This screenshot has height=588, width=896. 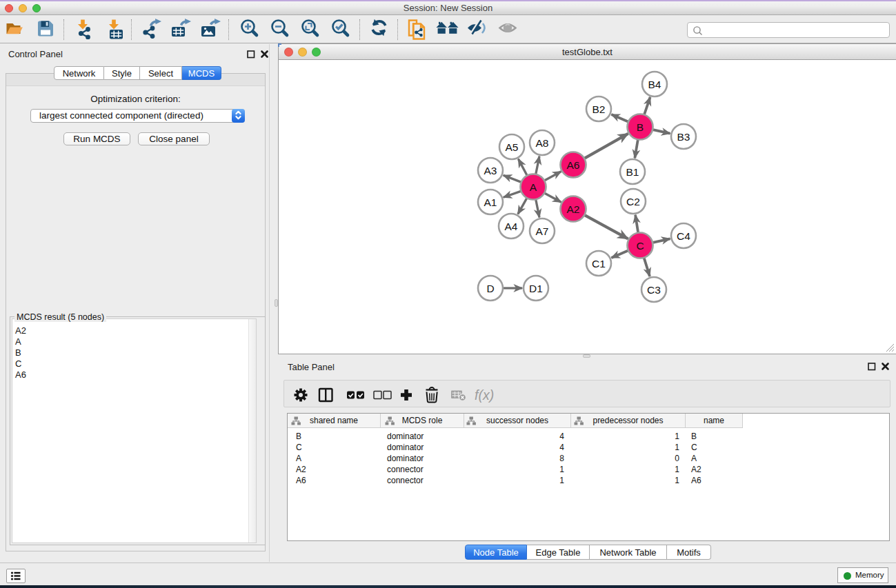 I want to click on svg-text: C1, so click(x=599, y=263).